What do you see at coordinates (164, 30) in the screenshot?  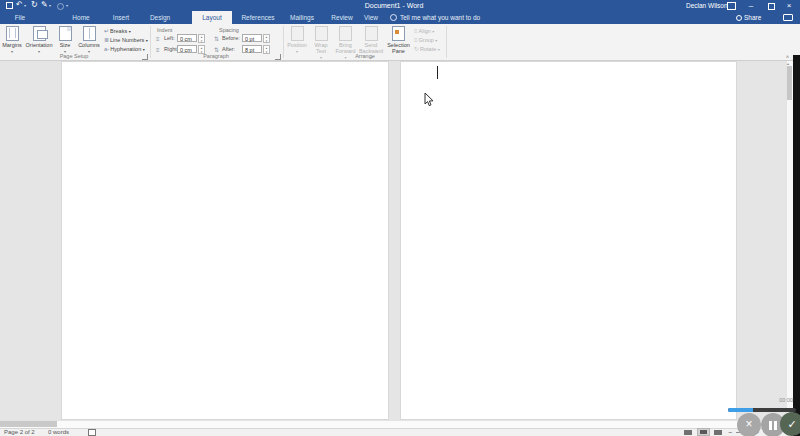 I see `indent-header: Indent` at bounding box center [164, 30].